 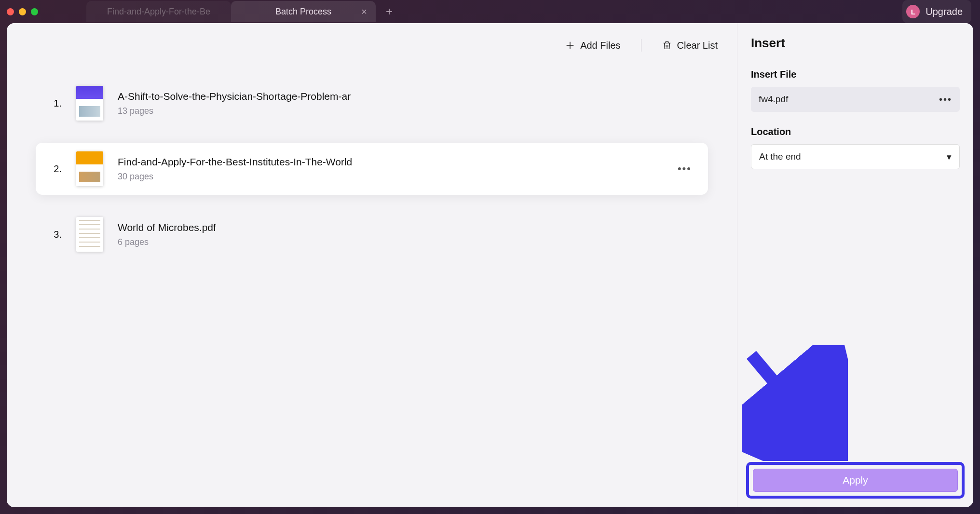 I want to click on location-value: At the end, so click(x=780, y=157).